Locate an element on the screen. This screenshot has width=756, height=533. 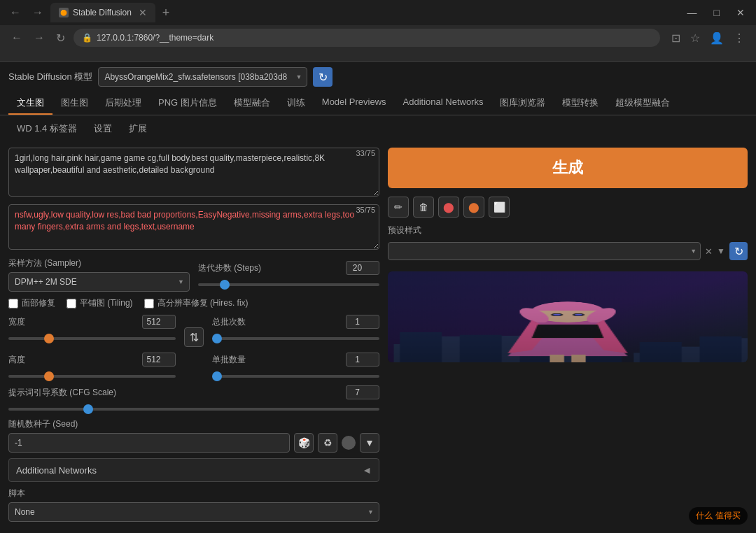
face-repair-check: 面部修复 is located at coordinates (32, 304).